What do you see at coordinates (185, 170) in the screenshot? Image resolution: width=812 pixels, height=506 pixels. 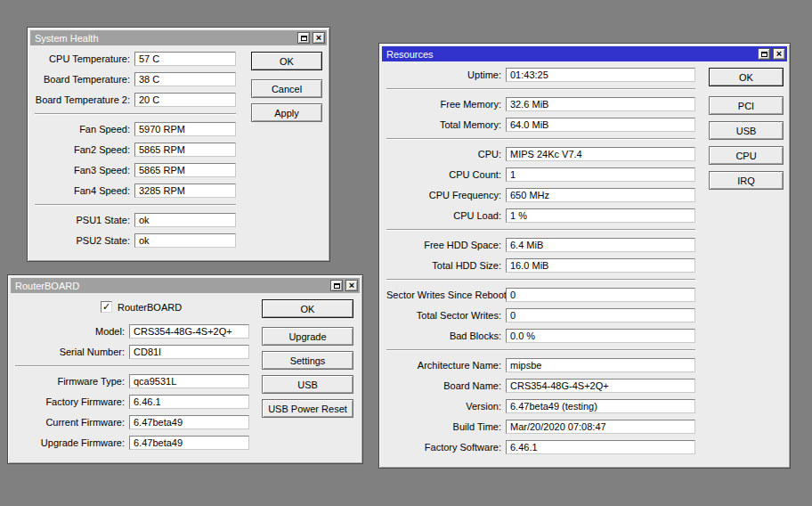 I see `fan3-speed-field: 5865 RPM` at bounding box center [185, 170].